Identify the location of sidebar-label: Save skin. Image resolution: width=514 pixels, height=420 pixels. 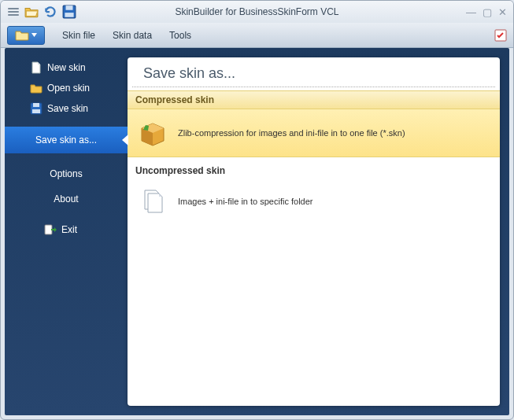
(68, 109).